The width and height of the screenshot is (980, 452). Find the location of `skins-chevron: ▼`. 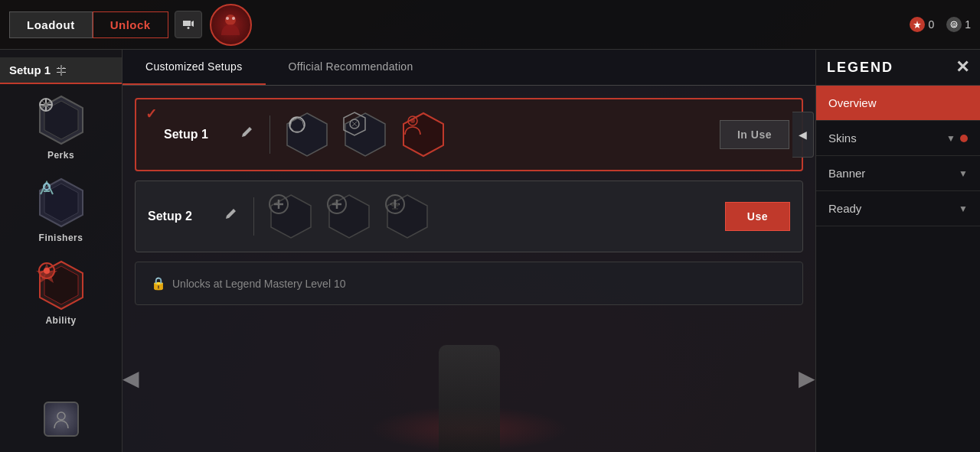

skins-chevron: ▼ is located at coordinates (951, 138).